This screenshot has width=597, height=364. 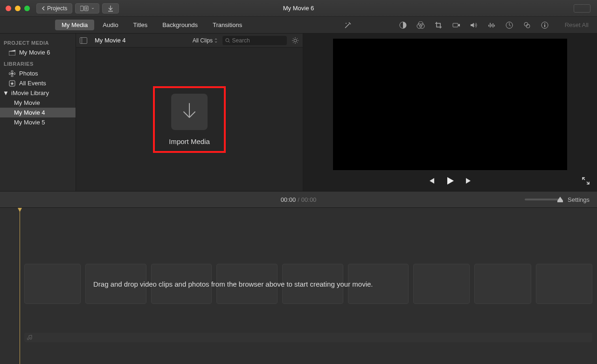 I want to click on next-icon, so click(x=469, y=181).